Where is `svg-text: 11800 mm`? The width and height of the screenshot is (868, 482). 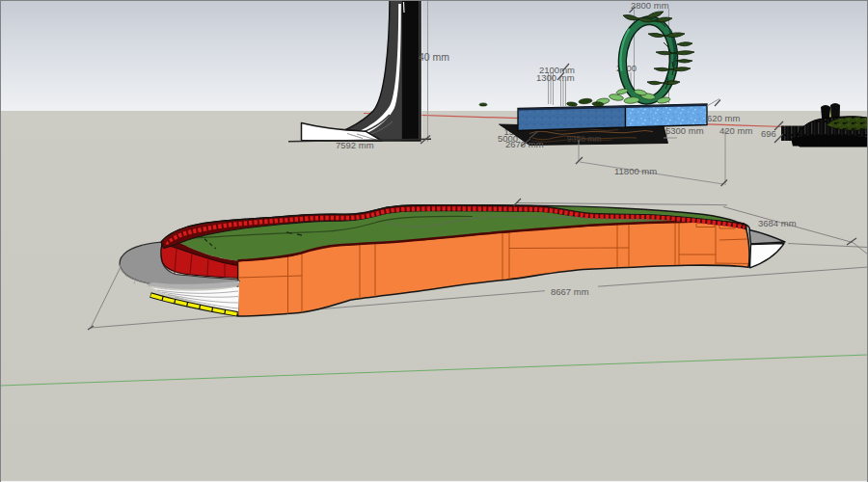 svg-text: 11800 mm is located at coordinates (636, 172).